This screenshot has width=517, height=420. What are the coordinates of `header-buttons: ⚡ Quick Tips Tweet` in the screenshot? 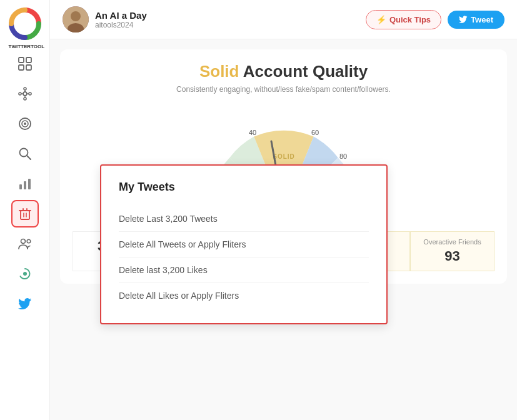 It's located at (435, 20).